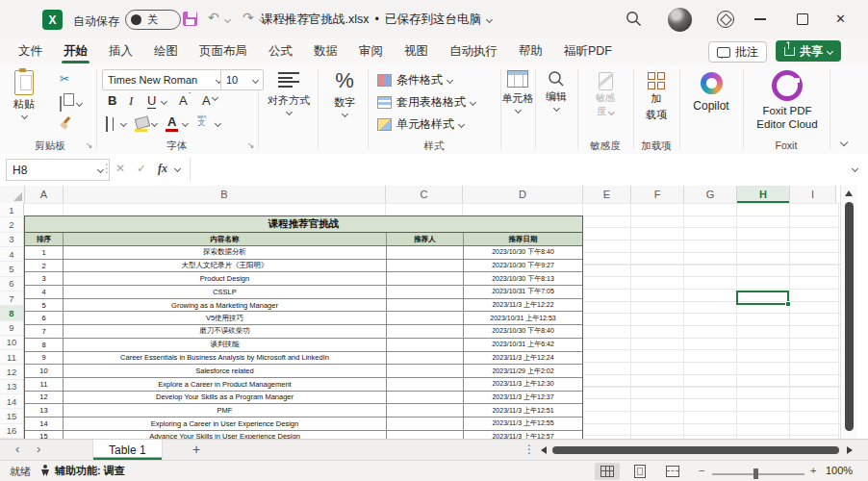 Image resolution: width=868 pixels, height=481 pixels. Describe the element at coordinates (849, 193) in the screenshot. I see `scroll-up-icon` at that location.